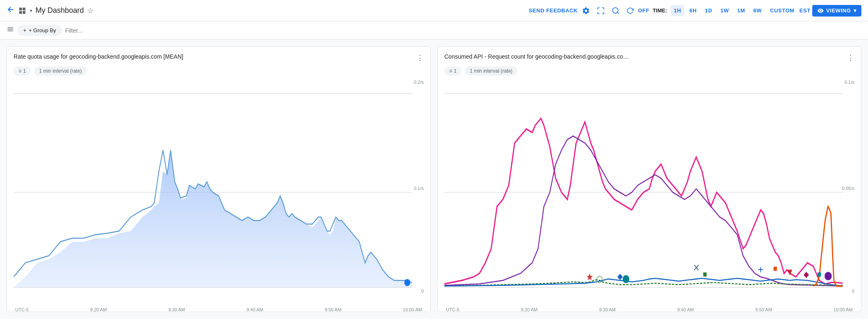 The height and width of the screenshot is (322, 868). Describe the element at coordinates (693, 11) in the screenshot. I see `time-6h-button: 6H` at that location.